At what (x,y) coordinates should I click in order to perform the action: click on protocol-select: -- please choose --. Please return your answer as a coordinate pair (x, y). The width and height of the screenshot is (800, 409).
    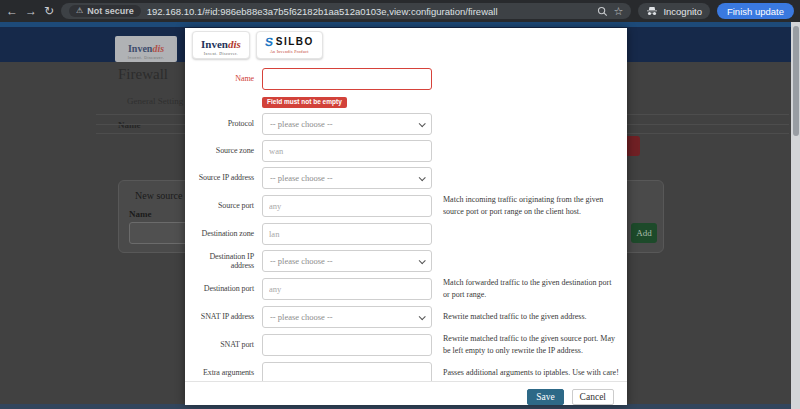
    Looking at the image, I should click on (347, 124).